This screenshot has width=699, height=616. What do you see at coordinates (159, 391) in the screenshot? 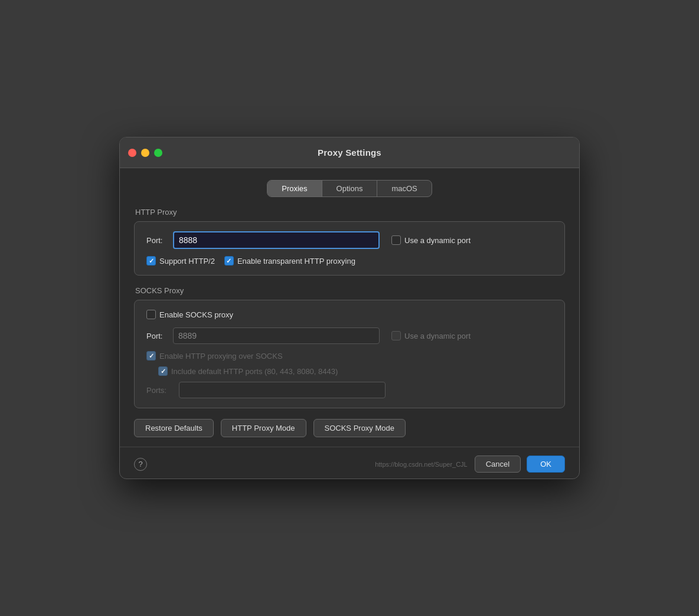
I see `ports-label: Ports:` at bounding box center [159, 391].